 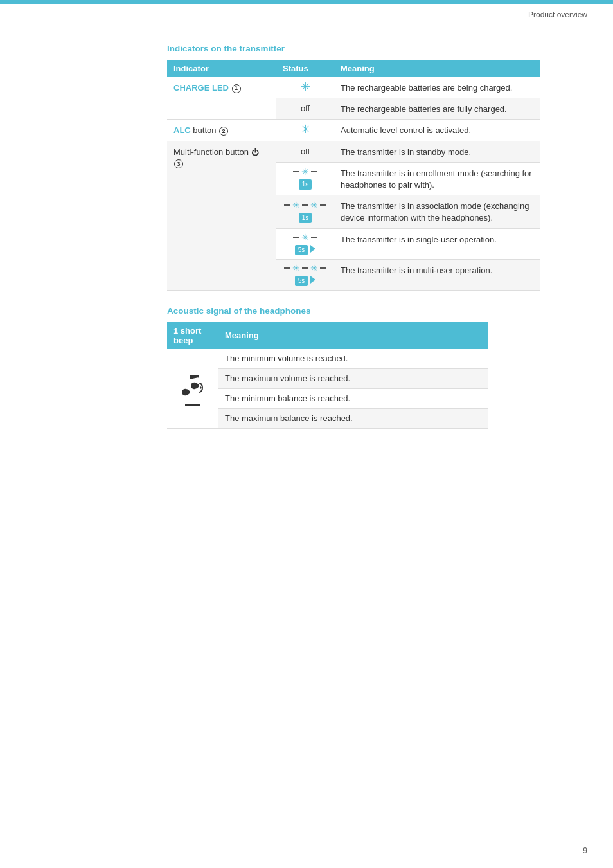 I want to click on pattern1-content: ✳ 1s, so click(x=305, y=179).